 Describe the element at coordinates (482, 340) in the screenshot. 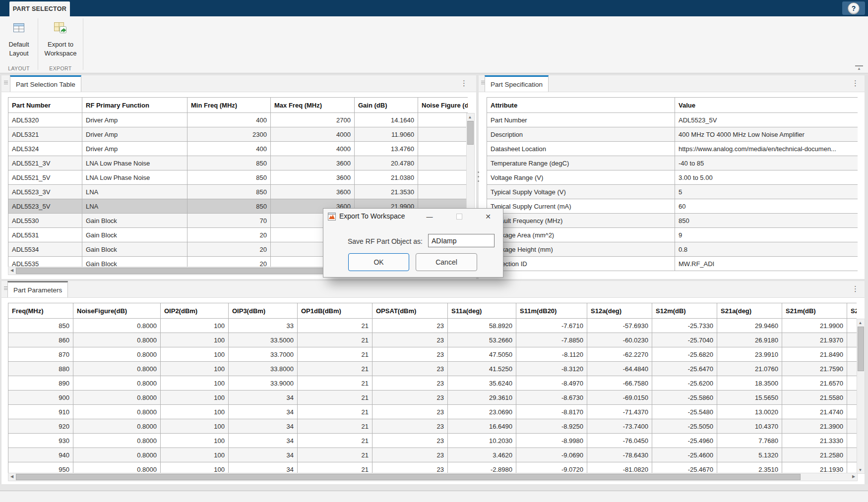

I see `table-cell: 53.2660` at that location.